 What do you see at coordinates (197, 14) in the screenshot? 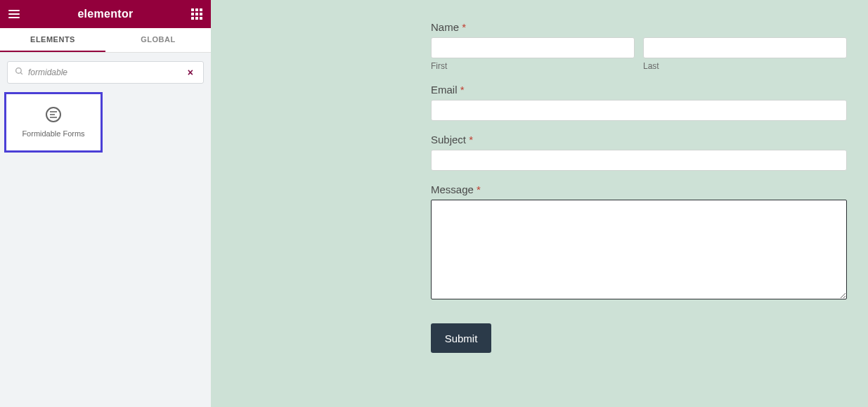
I see `apps-icon` at bounding box center [197, 14].